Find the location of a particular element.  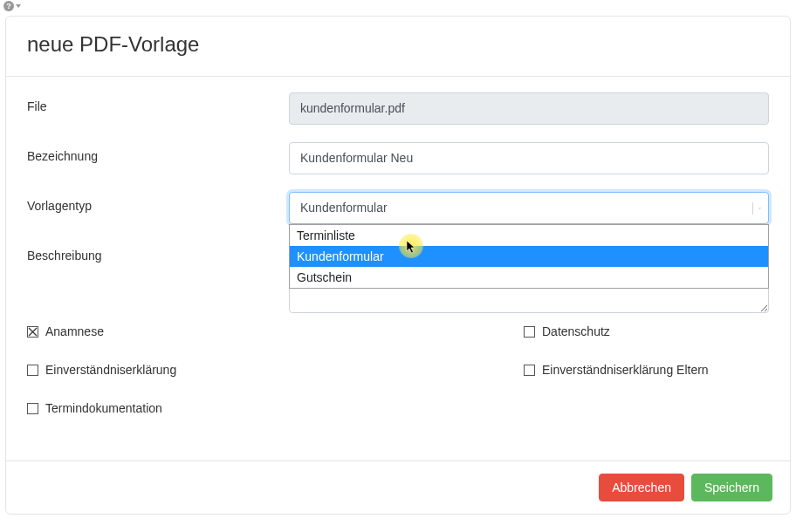

label-name: Bezeichnung is located at coordinates (158, 153).